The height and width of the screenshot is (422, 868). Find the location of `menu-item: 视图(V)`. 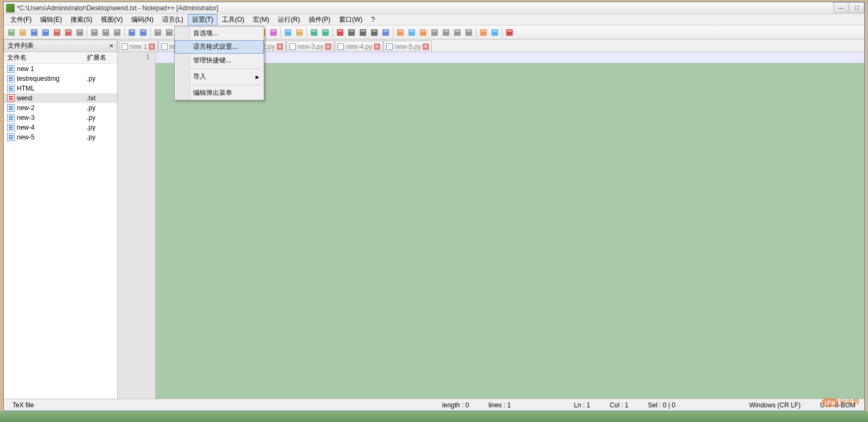

menu-item: 视图(V) is located at coordinates (112, 20).